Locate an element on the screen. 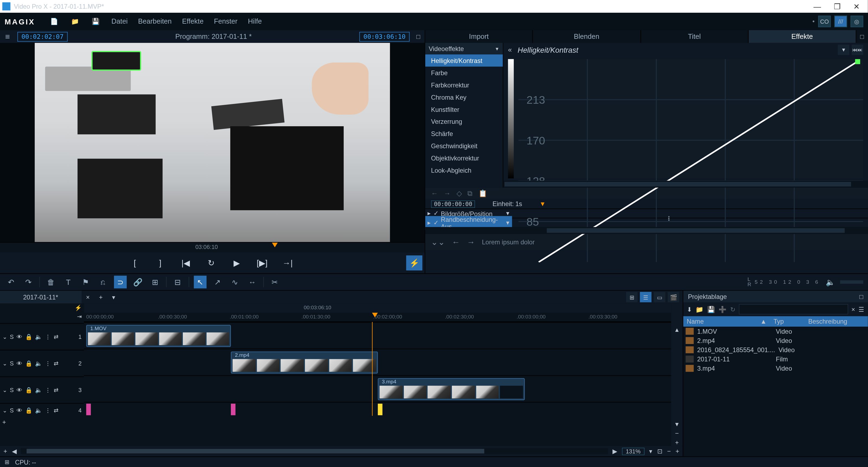  delete-button: 🗑 is located at coordinates (51, 282).